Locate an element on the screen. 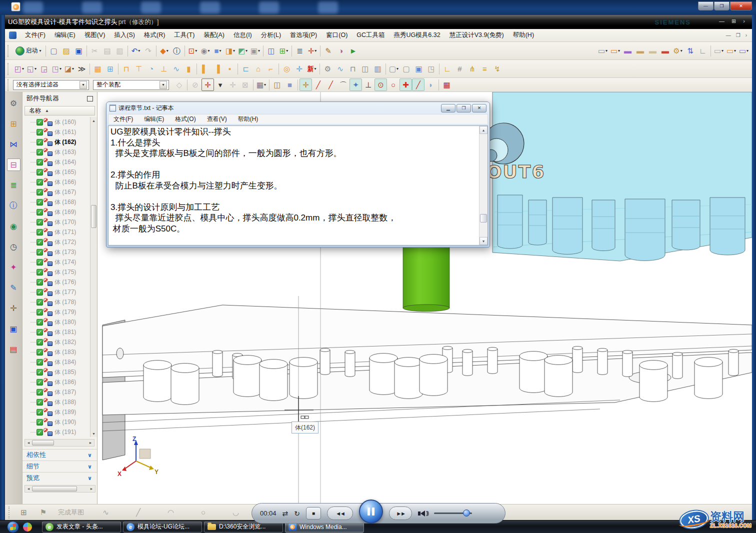 The image size is (756, 533). 360-browser-icon is located at coordinates (28, 527).